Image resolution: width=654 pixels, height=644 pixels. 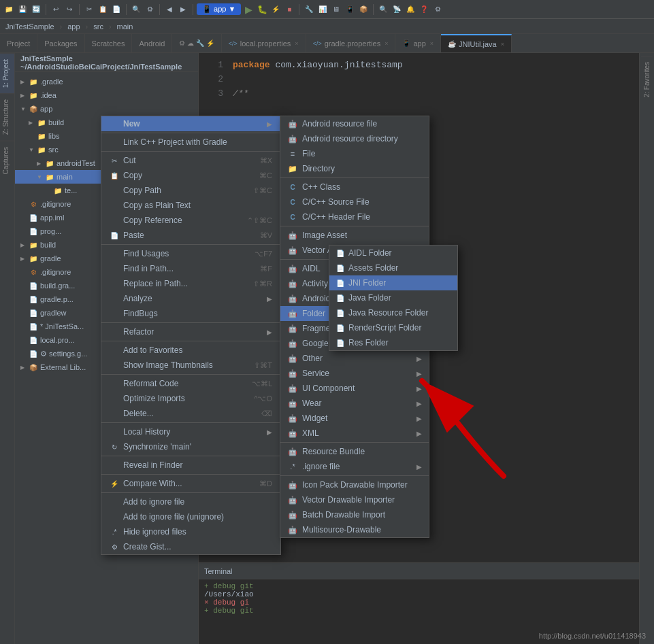 What do you see at coordinates (191, 269) in the screenshot?
I see `ctx-item-findinpath: Find in Path... ⌘F` at bounding box center [191, 269].